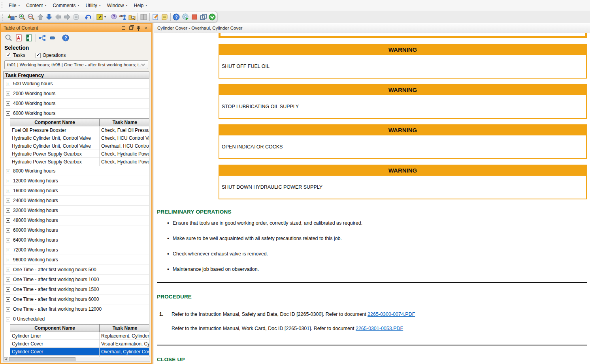 The image size is (590, 364). Describe the element at coordinates (49, 17) in the screenshot. I see `move-down-icon` at that location.